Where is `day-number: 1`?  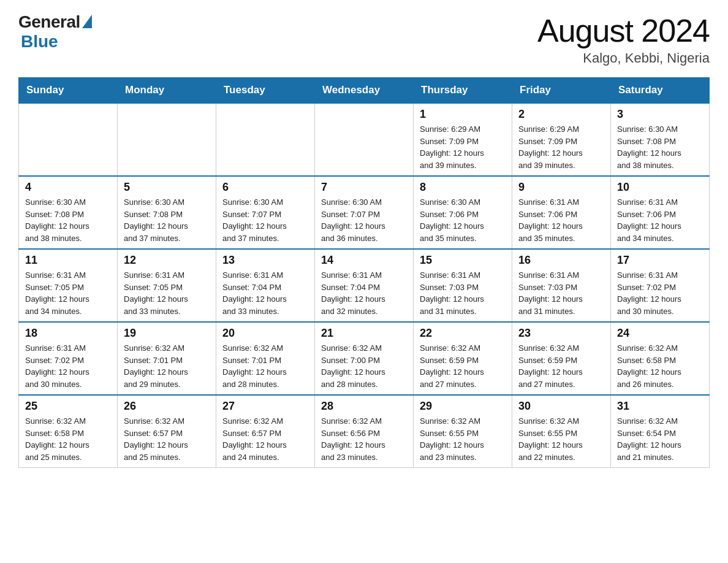
day-number: 1 is located at coordinates (463, 114).